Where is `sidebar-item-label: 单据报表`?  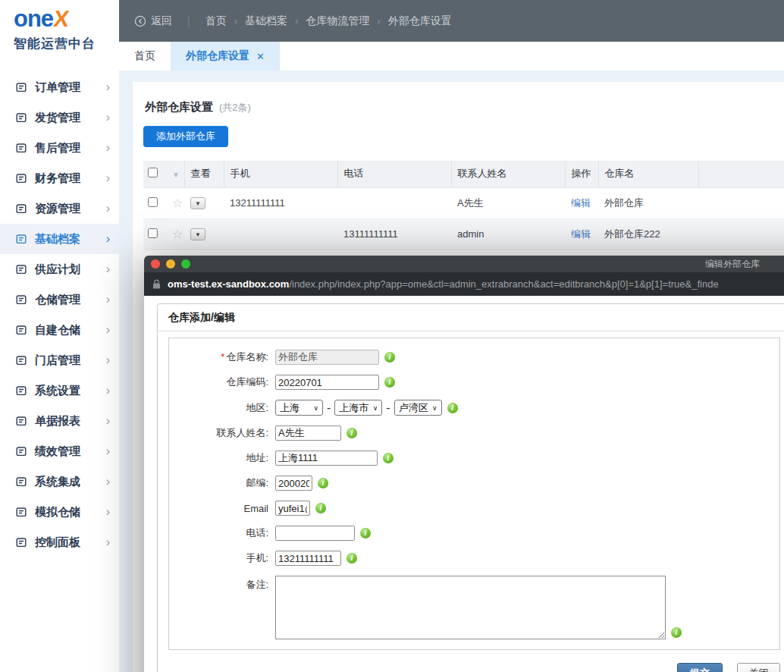
sidebar-item-label: 单据报表 is located at coordinates (71, 422).